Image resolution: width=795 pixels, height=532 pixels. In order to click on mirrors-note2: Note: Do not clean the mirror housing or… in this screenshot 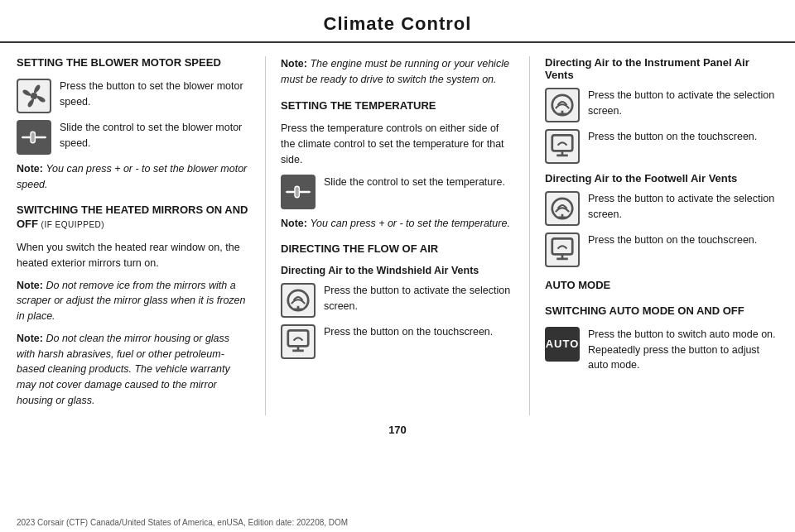, I will do `click(133, 370)`.